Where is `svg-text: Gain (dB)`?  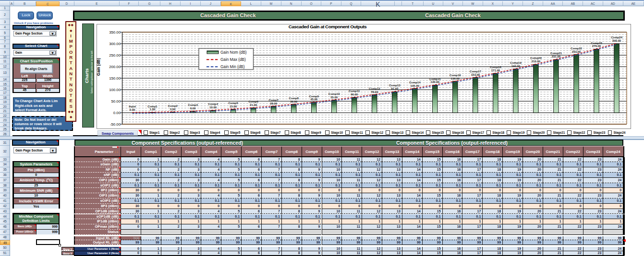
svg-text: Gain (dB) is located at coordinates (99, 66).